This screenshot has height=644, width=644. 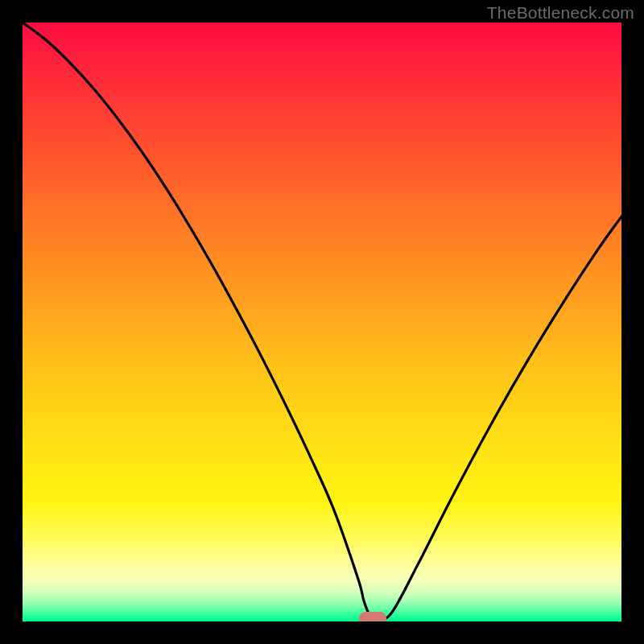 What do you see at coordinates (373, 617) in the screenshot?
I see `minimum-marker` at bounding box center [373, 617].